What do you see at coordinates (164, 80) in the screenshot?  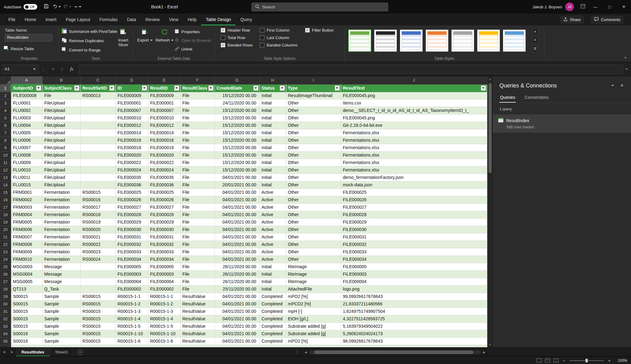 I see `column-header-E: E` at bounding box center [164, 80].